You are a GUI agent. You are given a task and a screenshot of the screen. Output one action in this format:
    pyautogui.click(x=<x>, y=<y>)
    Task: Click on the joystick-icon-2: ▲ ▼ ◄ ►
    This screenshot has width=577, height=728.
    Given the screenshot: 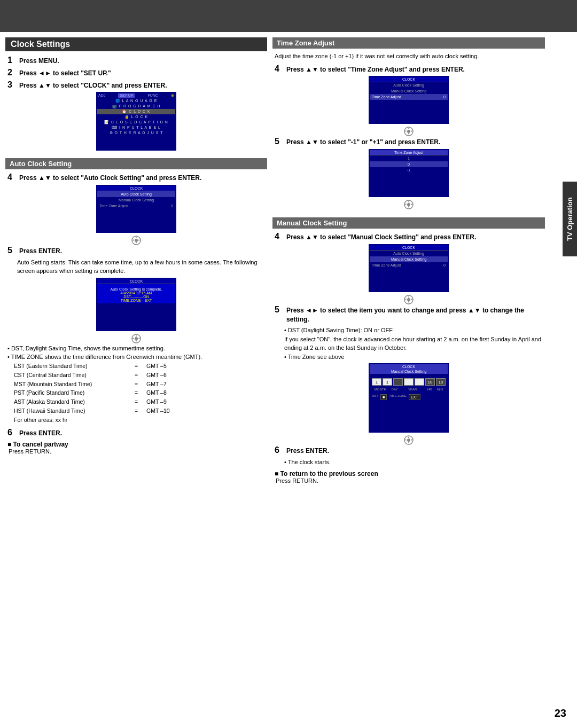 What is the action you would take?
    pyautogui.click(x=136, y=339)
    